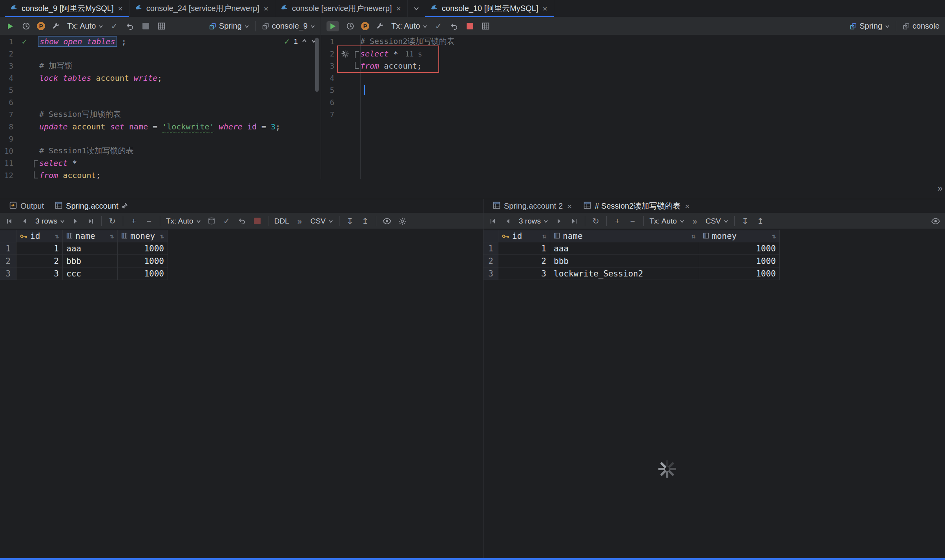 This screenshot has height=560, width=945. What do you see at coordinates (305, 42) in the screenshot?
I see `prev-result-chevron-icon` at bounding box center [305, 42].